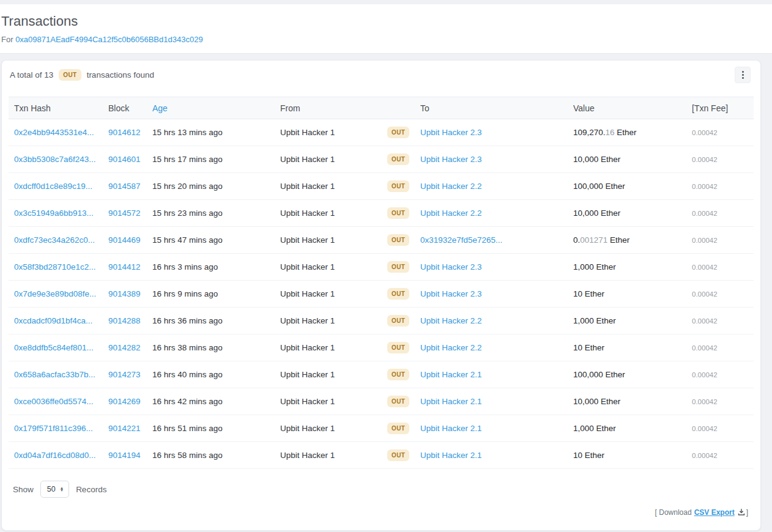 The image size is (772, 532). I want to click on download-prefix: [ Download, so click(674, 512).